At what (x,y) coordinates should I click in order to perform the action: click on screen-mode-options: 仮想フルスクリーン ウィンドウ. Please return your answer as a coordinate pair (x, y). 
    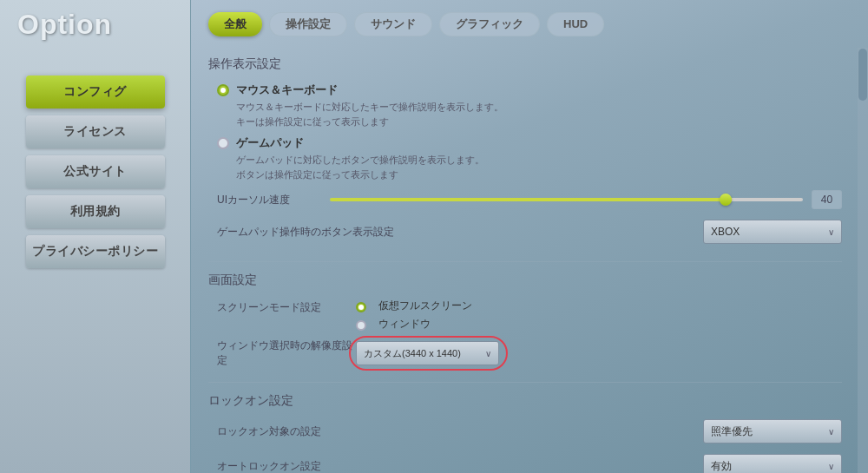
    Looking at the image, I should click on (414, 315).